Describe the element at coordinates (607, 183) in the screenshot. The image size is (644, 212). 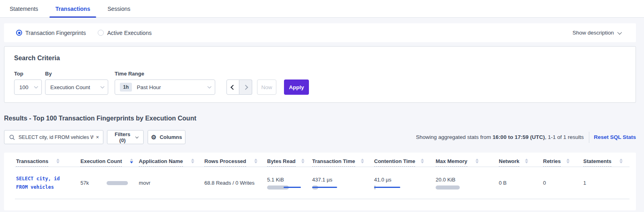
I see `cell-statements: 1` at that location.